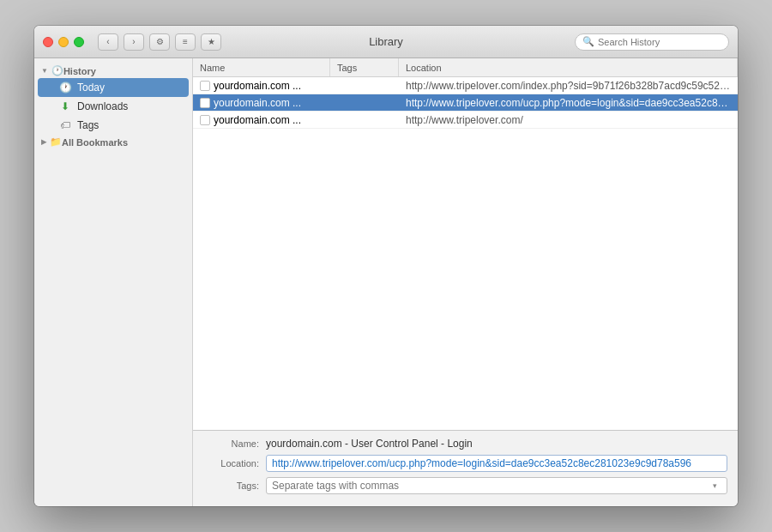 The width and height of the screenshot is (772, 532). What do you see at coordinates (108, 41) in the screenshot?
I see `back-icon: ‹` at bounding box center [108, 41].